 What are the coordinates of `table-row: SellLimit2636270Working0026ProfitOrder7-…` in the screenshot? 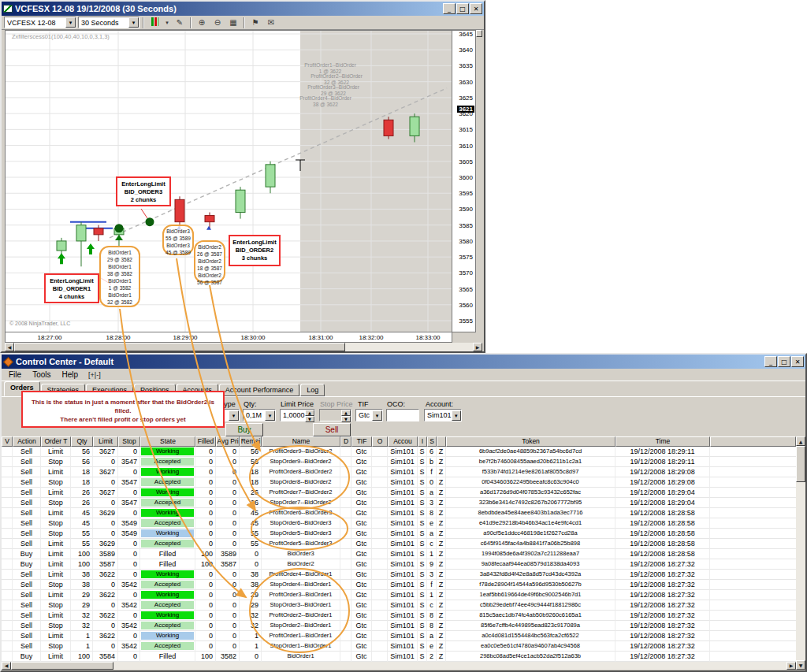 It's located at (399, 493).